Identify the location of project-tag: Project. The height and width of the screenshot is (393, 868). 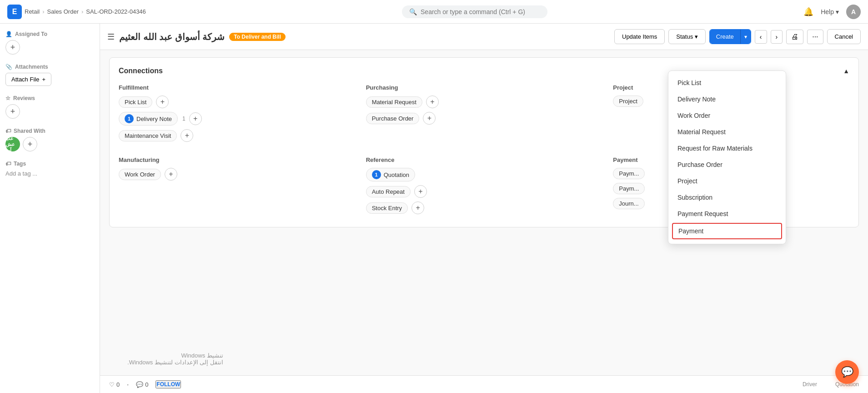
(628, 101).